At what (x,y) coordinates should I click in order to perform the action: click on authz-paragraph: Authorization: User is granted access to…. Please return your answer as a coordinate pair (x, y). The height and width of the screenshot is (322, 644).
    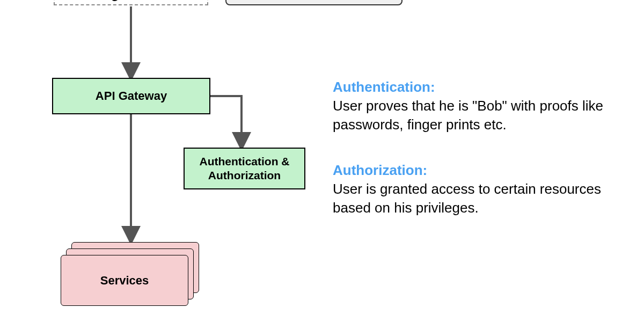
    Looking at the image, I should click on (475, 189).